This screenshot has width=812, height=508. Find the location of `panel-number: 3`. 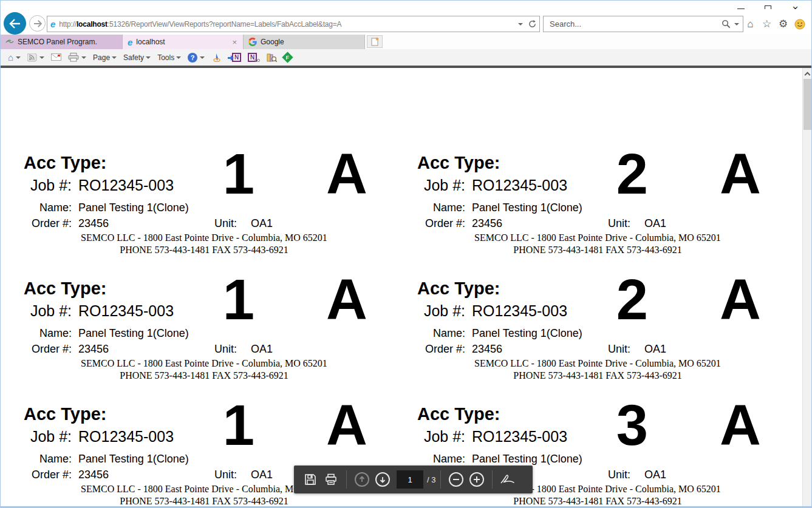

panel-number: 3 is located at coordinates (632, 425).